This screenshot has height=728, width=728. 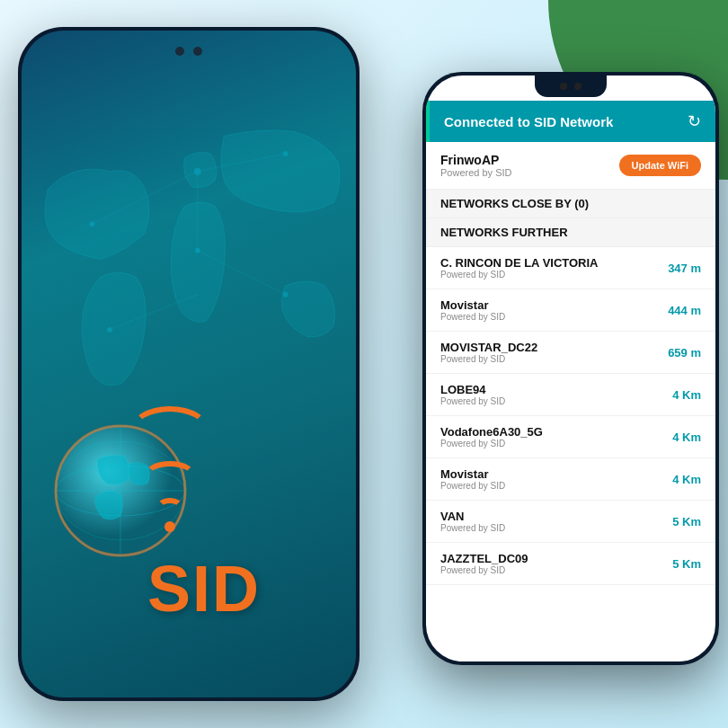 I want to click on notch-camera, so click(x=564, y=86).